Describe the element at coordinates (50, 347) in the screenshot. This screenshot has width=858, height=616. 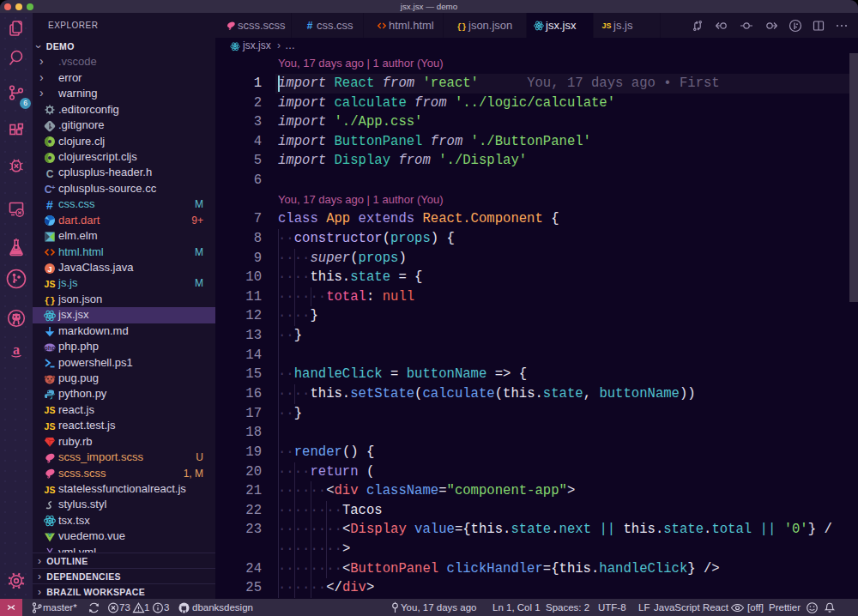
I see `svg-text: php` at that location.